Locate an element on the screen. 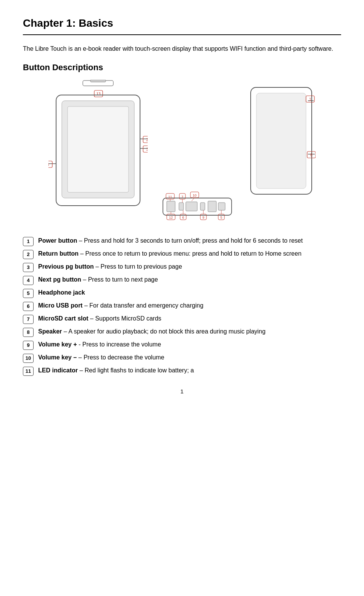 The width and height of the screenshot is (364, 596). list-item: 9 Volume key + - Press to increase the v… is located at coordinates (182, 345).